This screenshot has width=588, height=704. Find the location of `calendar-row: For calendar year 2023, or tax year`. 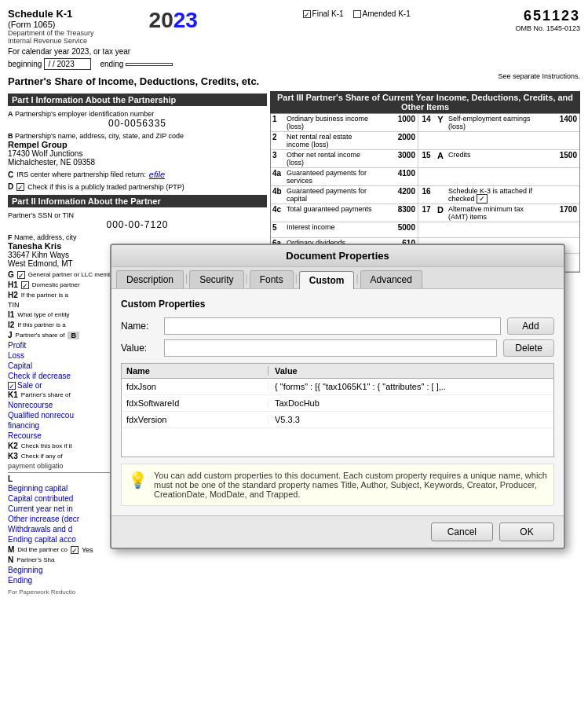

calendar-row: For calendar year 2023, or tax year is located at coordinates (294, 52).